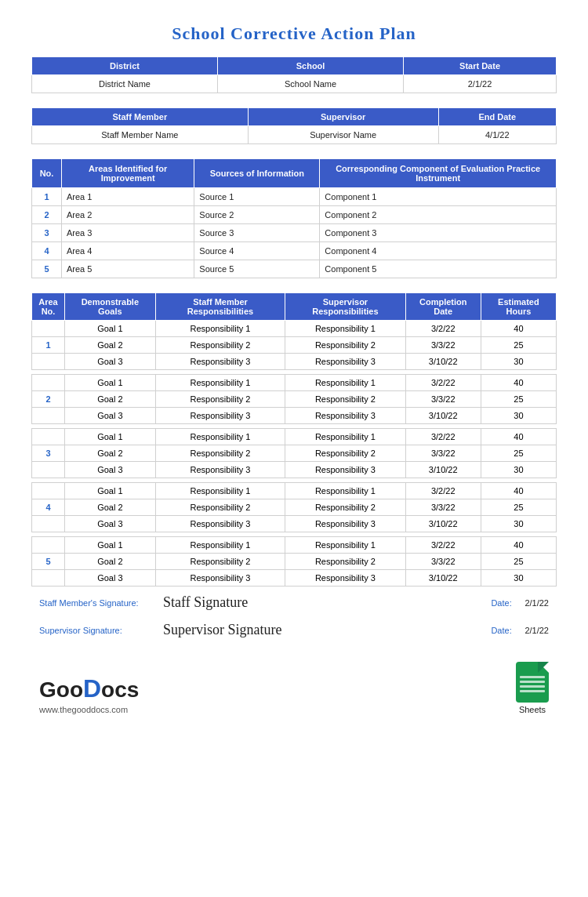 This screenshot has width=588, height=897. Describe the element at coordinates (295, 198) in the screenshot. I see `areas-table-row: 1 Area 1 Source 1 Component 1` at that location.